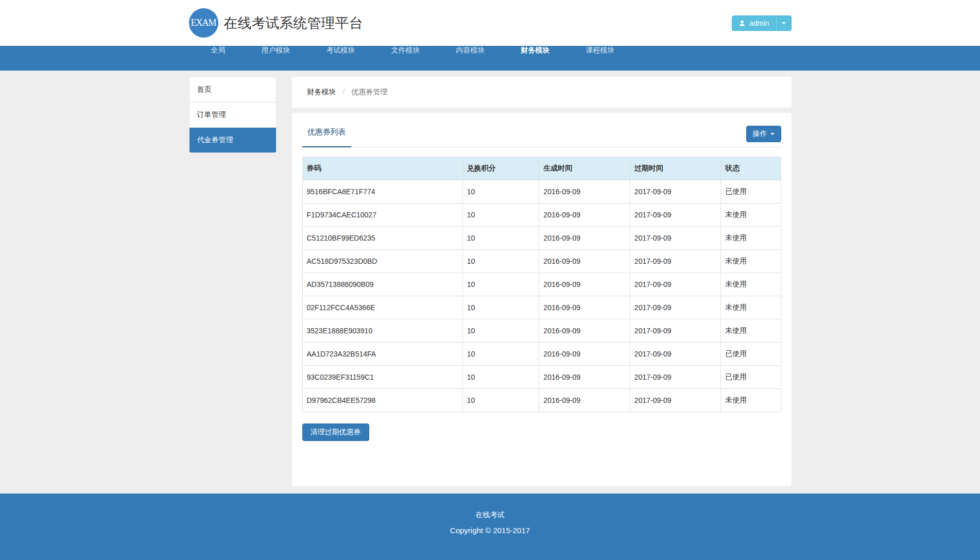  Describe the element at coordinates (501, 169) in the screenshot. I see `column-header: 兑换积分` at that location.